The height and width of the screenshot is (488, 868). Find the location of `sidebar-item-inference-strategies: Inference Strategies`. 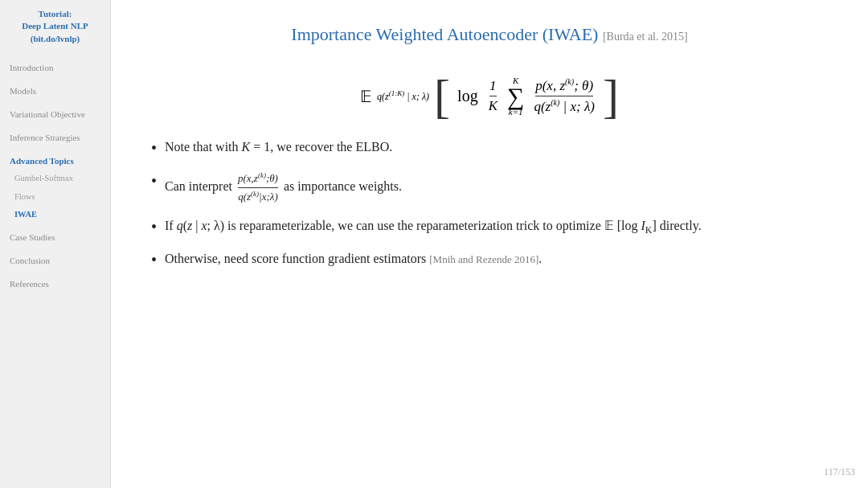

sidebar-item-inference-strategies: Inference Strategies is located at coordinates (55, 138).